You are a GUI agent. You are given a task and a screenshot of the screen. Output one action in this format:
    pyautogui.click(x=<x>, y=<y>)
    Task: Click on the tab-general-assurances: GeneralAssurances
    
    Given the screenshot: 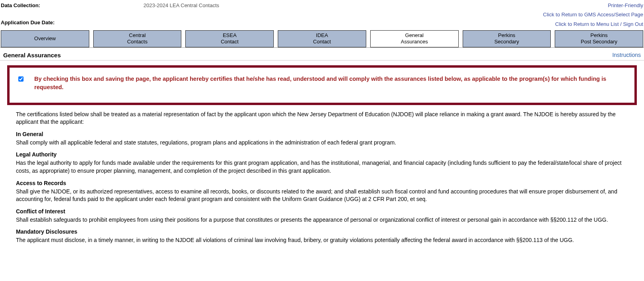 What is the action you would take?
    pyautogui.click(x=414, y=39)
    